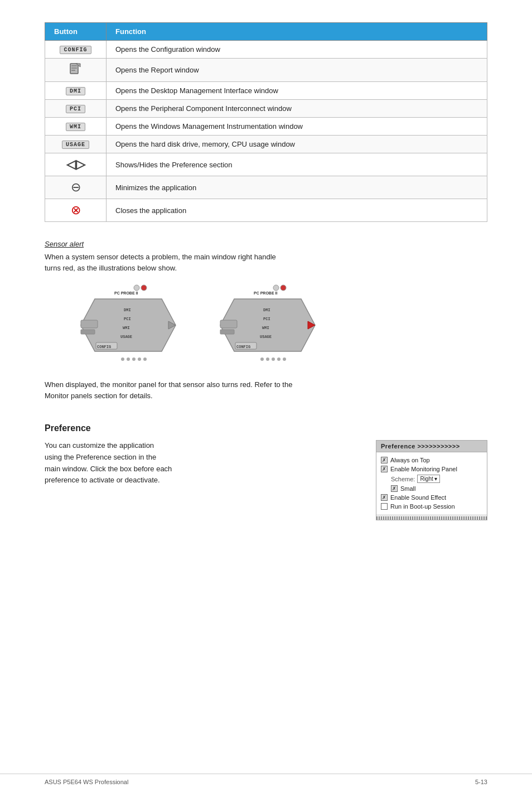 The height and width of the screenshot is (802, 532). I want to click on report-icon, so click(76, 74).